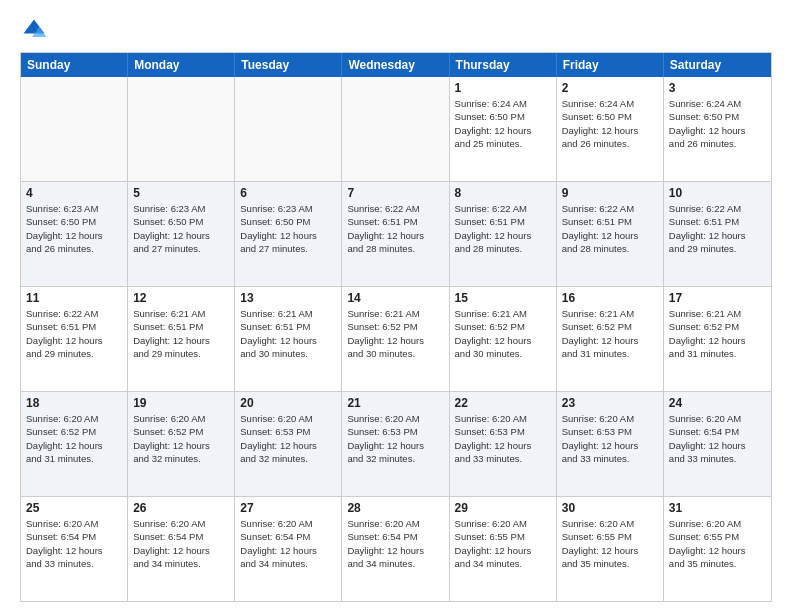 The width and height of the screenshot is (792, 612). Describe the element at coordinates (718, 508) in the screenshot. I see `day-number: 31` at that location.